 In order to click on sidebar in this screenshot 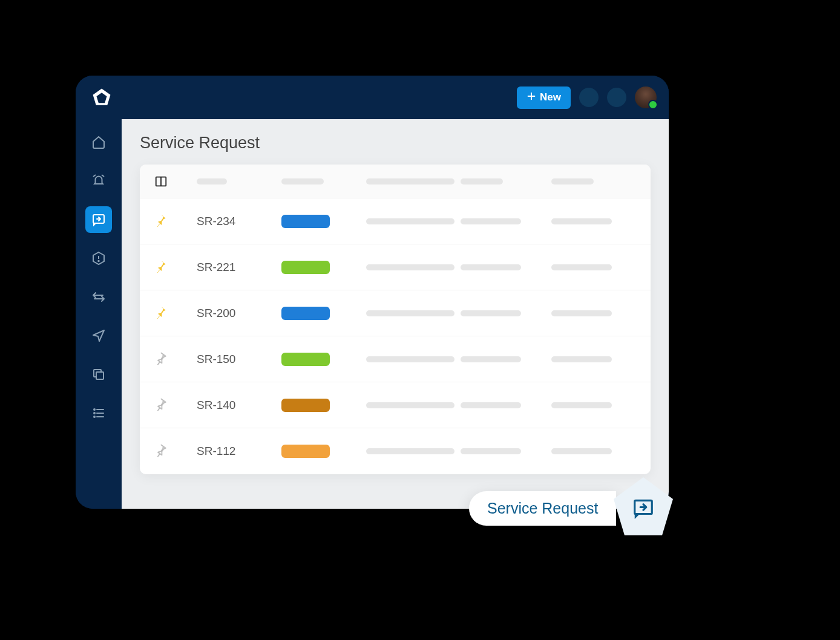, I will do `click(99, 314)`.